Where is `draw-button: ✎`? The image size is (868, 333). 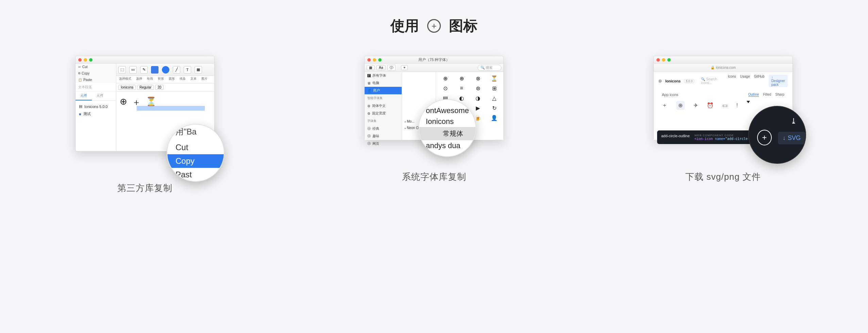 draw-button: ✎ is located at coordinates (144, 70).